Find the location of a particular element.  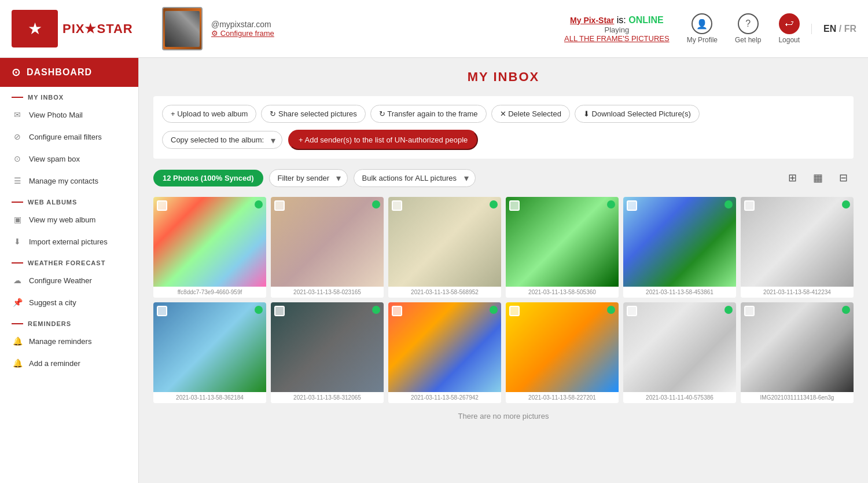

sidebar-item-suggest-city: 📌 Suggest a city is located at coordinates (69, 302).